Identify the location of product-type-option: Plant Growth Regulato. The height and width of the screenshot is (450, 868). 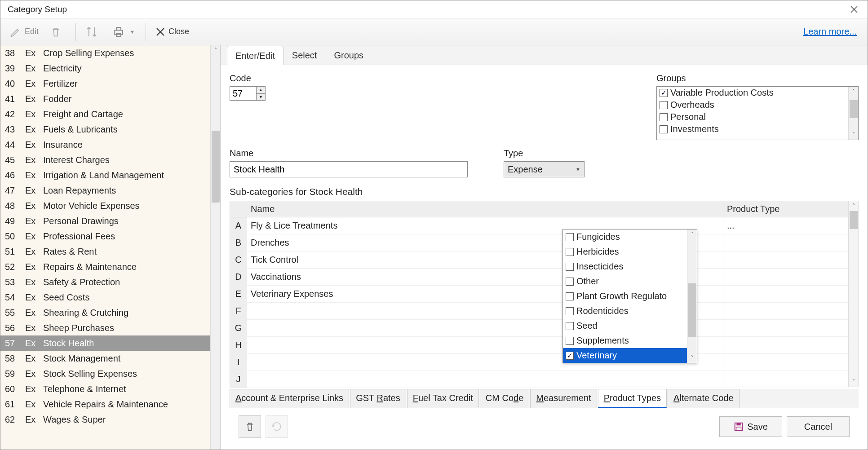
(630, 296).